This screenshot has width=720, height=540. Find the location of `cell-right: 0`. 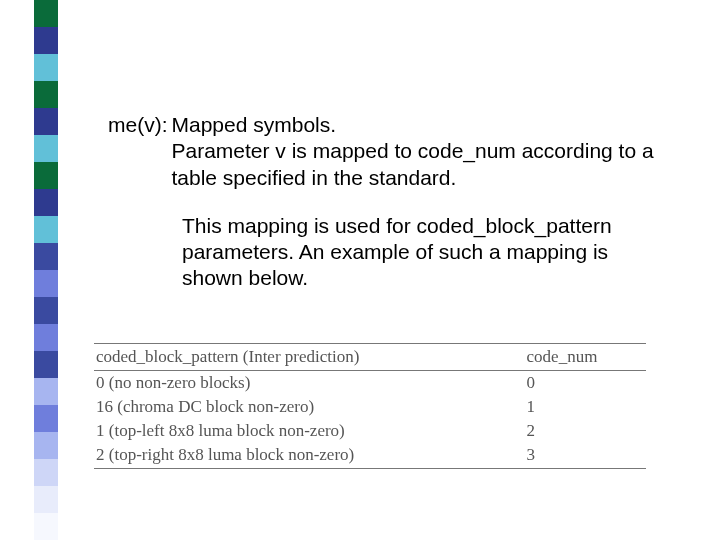

cell-right: 0 is located at coordinates (586, 384).